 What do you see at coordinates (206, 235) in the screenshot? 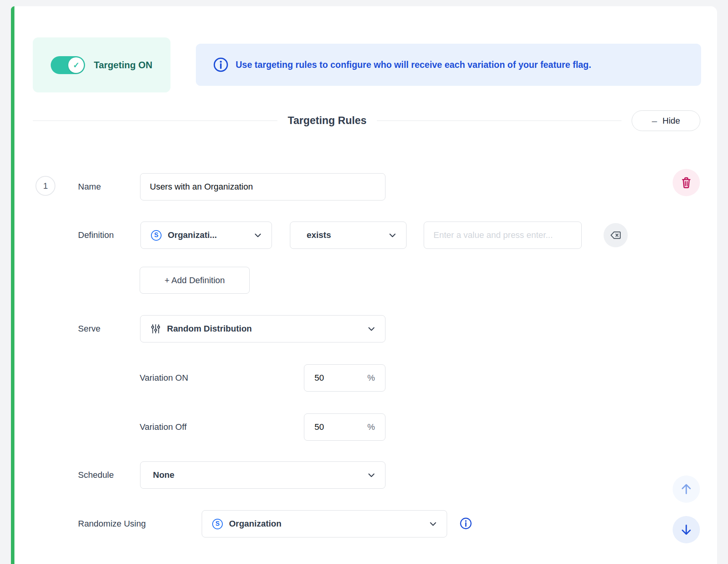
I see `attribute-dropdown: S Organizati...` at bounding box center [206, 235].